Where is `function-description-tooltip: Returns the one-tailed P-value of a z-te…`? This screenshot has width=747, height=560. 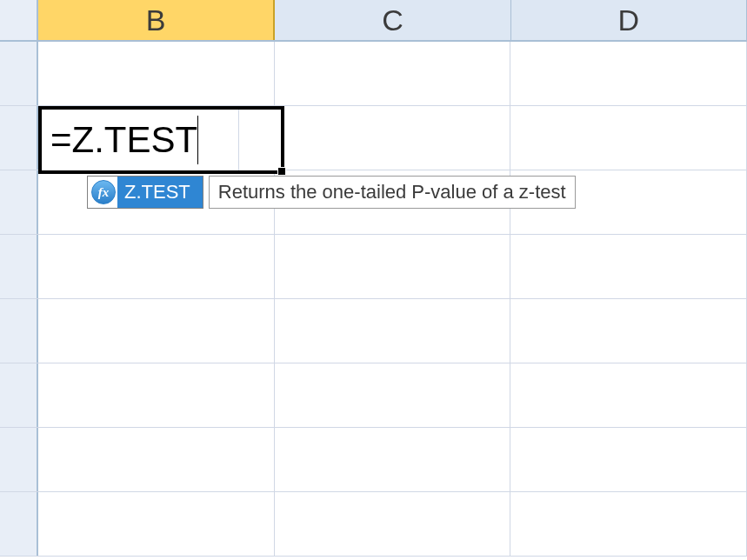
function-description-tooltip: Returns the one-tailed P-value of a z-te… is located at coordinates (392, 192).